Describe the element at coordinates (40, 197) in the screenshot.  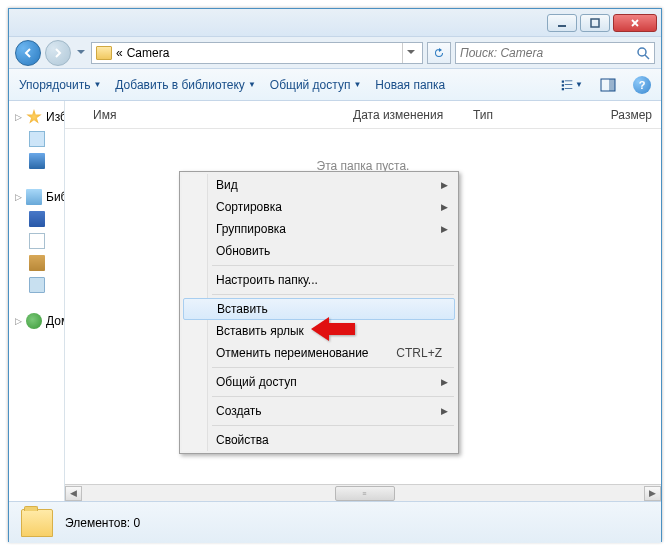
I see `sidebar-libraries: ▷Библиотеки` at that location.